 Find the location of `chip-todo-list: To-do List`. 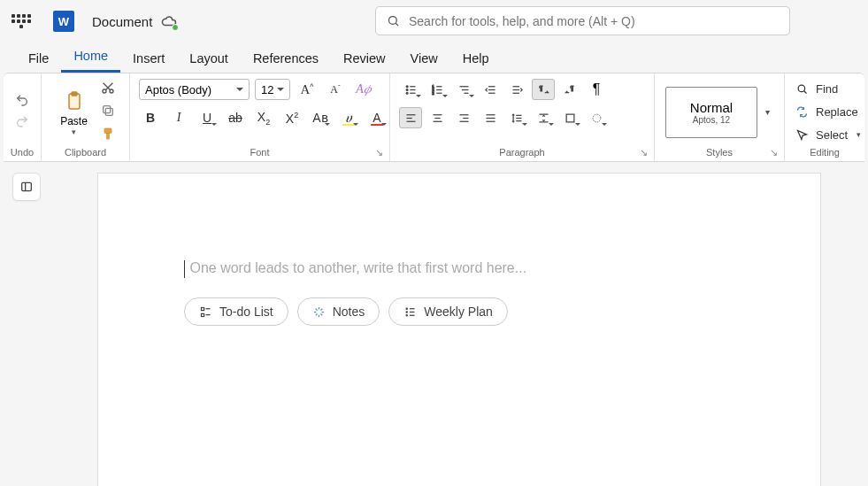

chip-todo-list: To-do List is located at coordinates (236, 312).